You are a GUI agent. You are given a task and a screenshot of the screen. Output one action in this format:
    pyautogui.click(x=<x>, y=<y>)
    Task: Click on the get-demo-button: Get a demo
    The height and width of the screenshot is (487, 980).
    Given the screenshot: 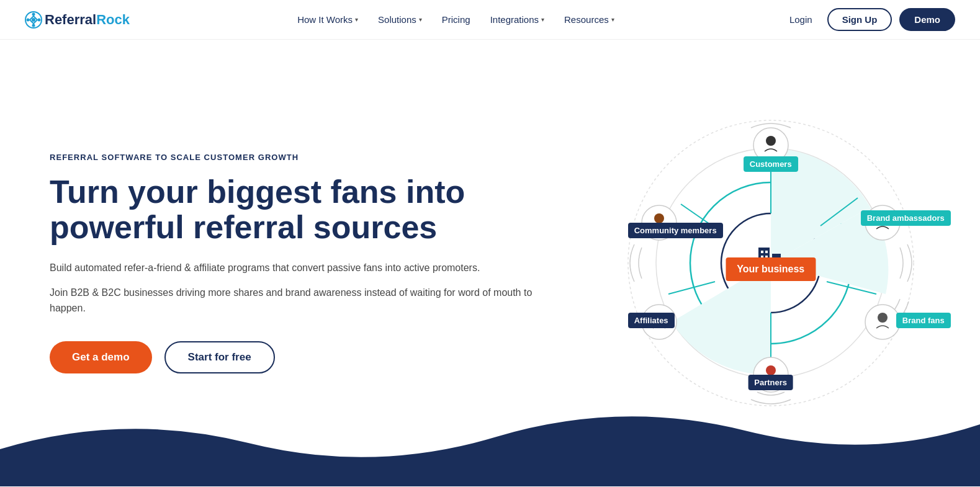 What is the action you would take?
    pyautogui.click(x=101, y=357)
    